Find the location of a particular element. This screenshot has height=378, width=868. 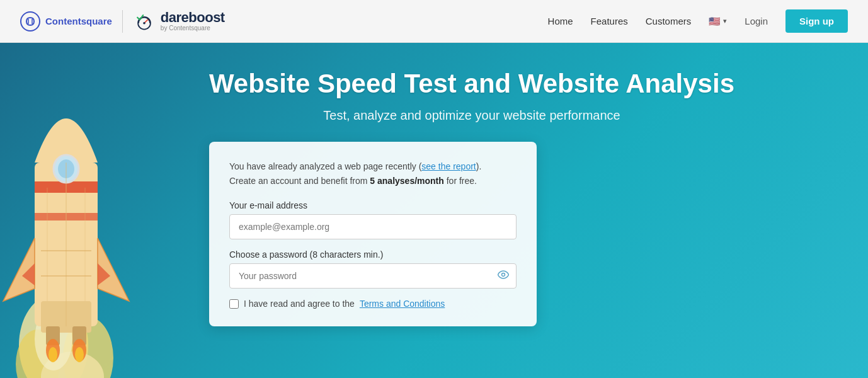

see-report-link: see the report is located at coordinates (448, 166).